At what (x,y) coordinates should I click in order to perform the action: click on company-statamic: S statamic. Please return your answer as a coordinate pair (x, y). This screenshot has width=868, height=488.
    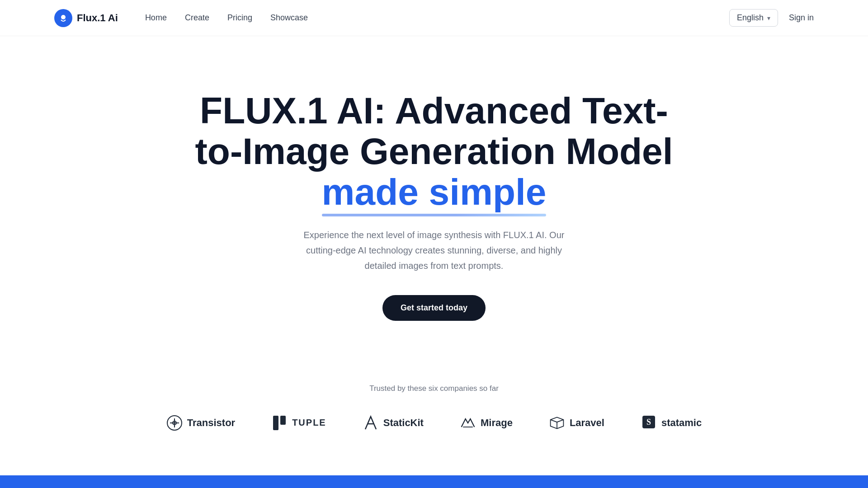
    Looking at the image, I should click on (671, 423).